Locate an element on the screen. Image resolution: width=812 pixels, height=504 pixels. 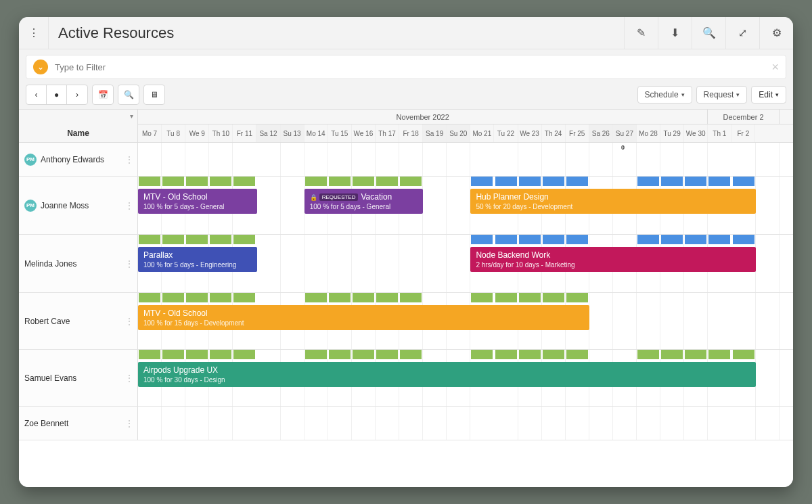
filter-clear-button: × is located at coordinates (775, 68).